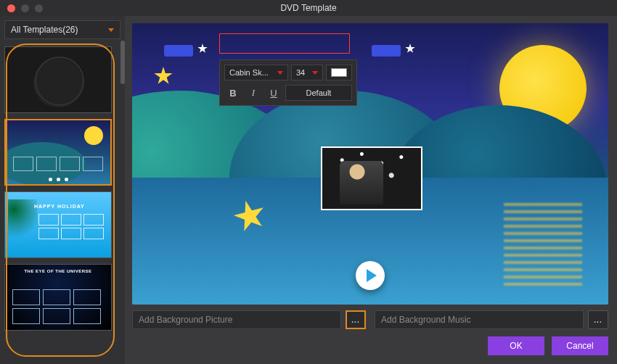 The image size is (617, 364). What do you see at coordinates (60, 206) in the screenshot?
I see `template-caption: HAPPY HOLIDAY` at bounding box center [60, 206].